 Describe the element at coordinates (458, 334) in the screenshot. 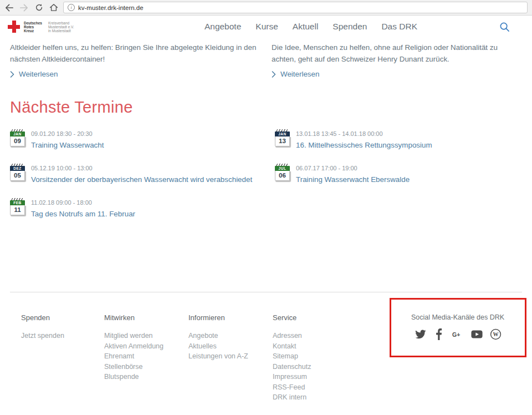

I see `social-icons-row: G+ W` at that location.